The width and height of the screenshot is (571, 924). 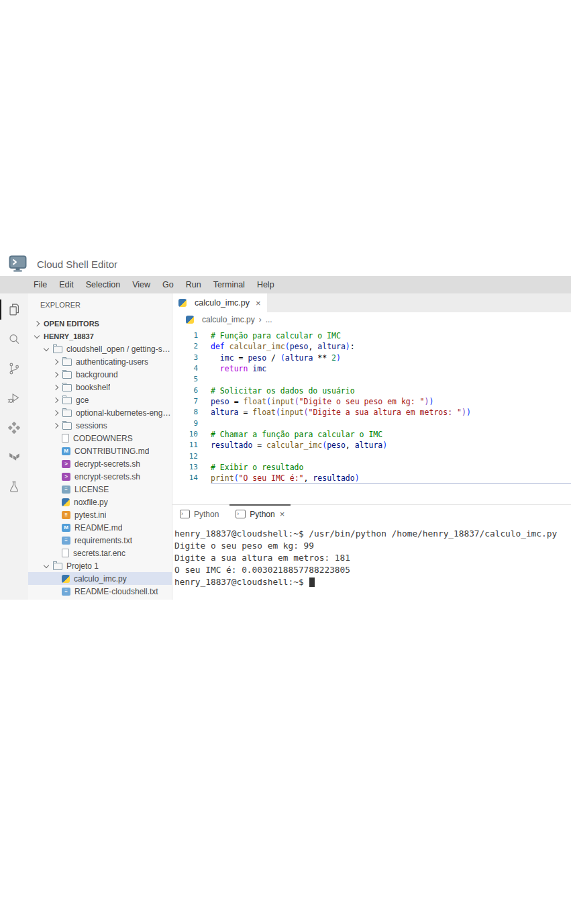 What do you see at coordinates (101, 579) in the screenshot?
I see `tree-item-label: calculo_imc.py` at bounding box center [101, 579].